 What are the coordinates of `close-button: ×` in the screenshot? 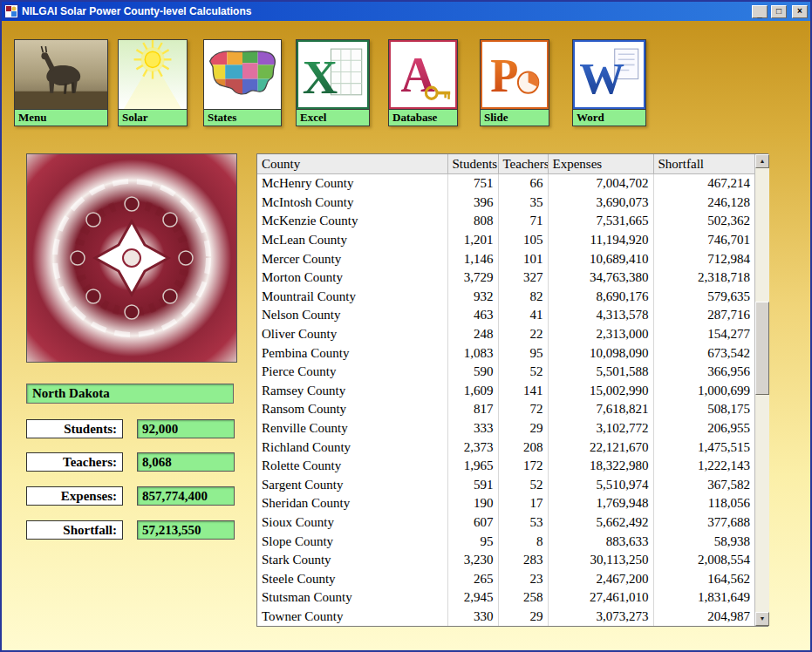 It's located at (800, 12).